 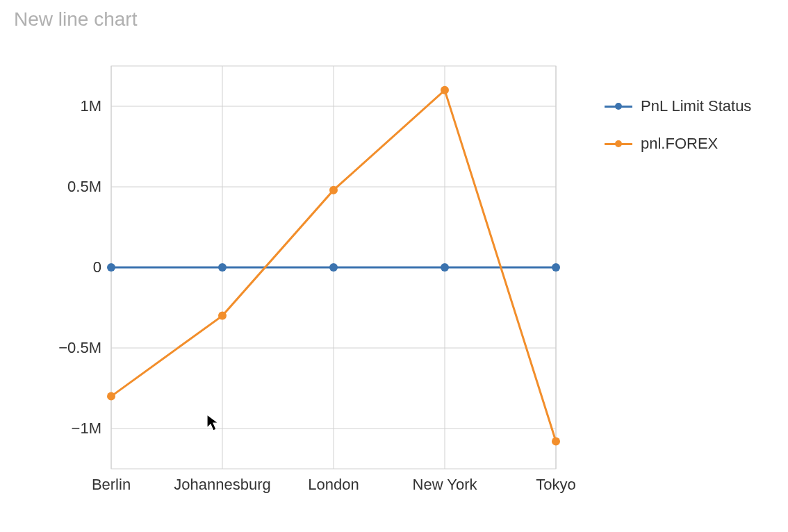 I want to click on x-tick-label: New York, so click(x=445, y=485).